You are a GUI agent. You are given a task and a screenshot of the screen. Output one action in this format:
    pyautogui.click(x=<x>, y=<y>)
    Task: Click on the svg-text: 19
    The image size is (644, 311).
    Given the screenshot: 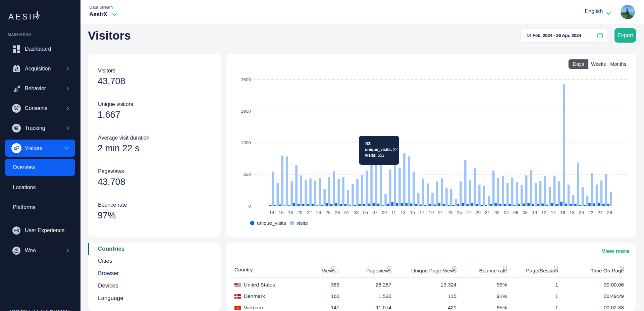 What is the action you would take?
    pyautogui.click(x=431, y=213)
    